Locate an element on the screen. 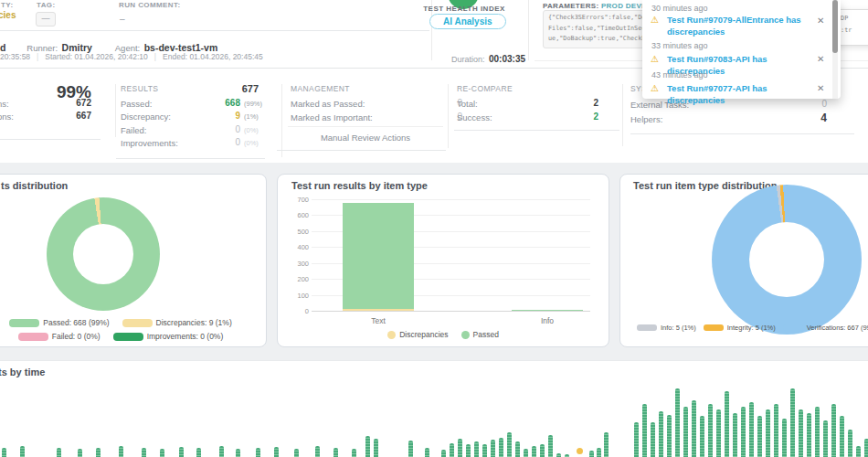  results-distribution-donut is located at coordinates (103, 254).